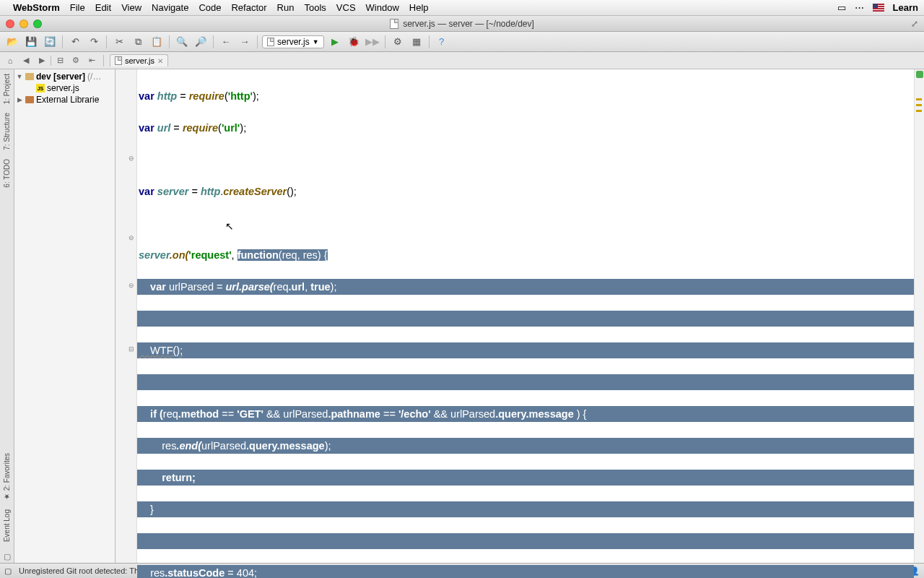 This screenshot has height=578, width=924. Describe the element at coordinates (131, 349) in the screenshot. I see `fold-end-icon: ⊟` at that location.